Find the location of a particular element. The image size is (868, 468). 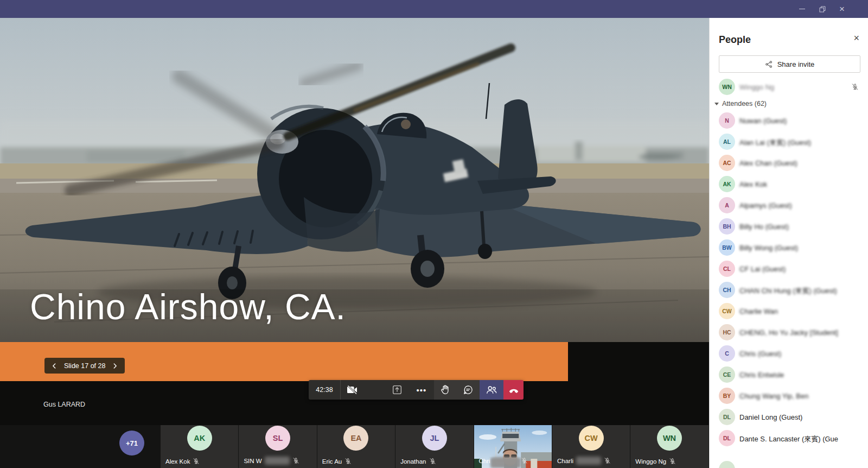

attendee-name: Alpamys (Guest) is located at coordinates (766, 205).